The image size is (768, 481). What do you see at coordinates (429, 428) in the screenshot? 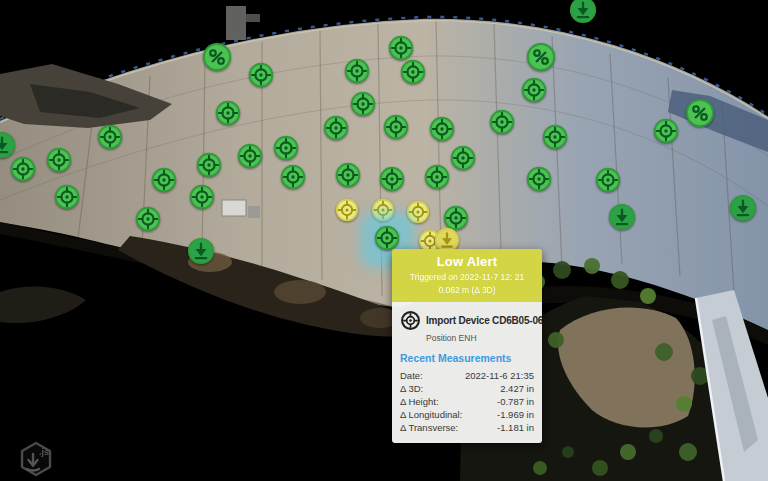
I see `measurement-label: Δ Transverse:` at bounding box center [429, 428].